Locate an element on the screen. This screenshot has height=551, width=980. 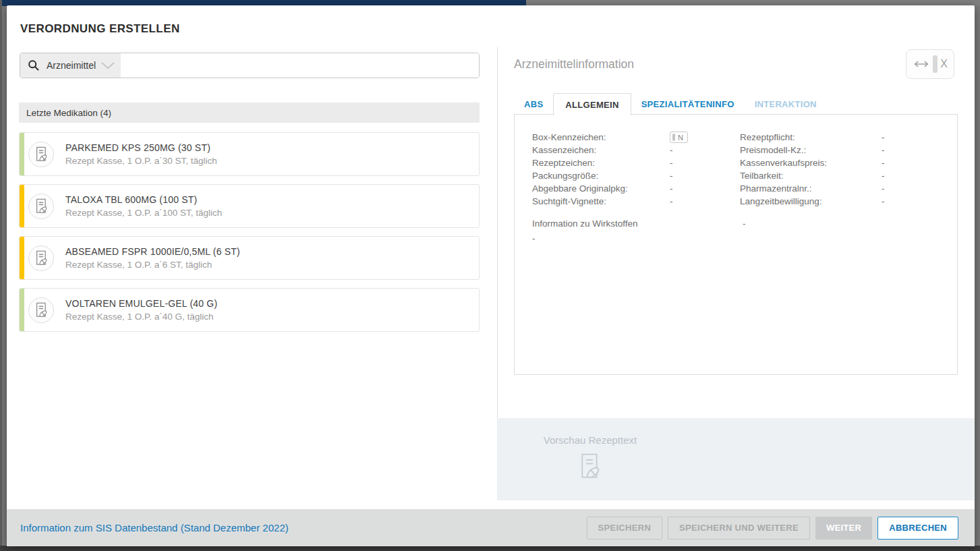
tab: SPEZIALITÄTENINFO is located at coordinates (688, 104).